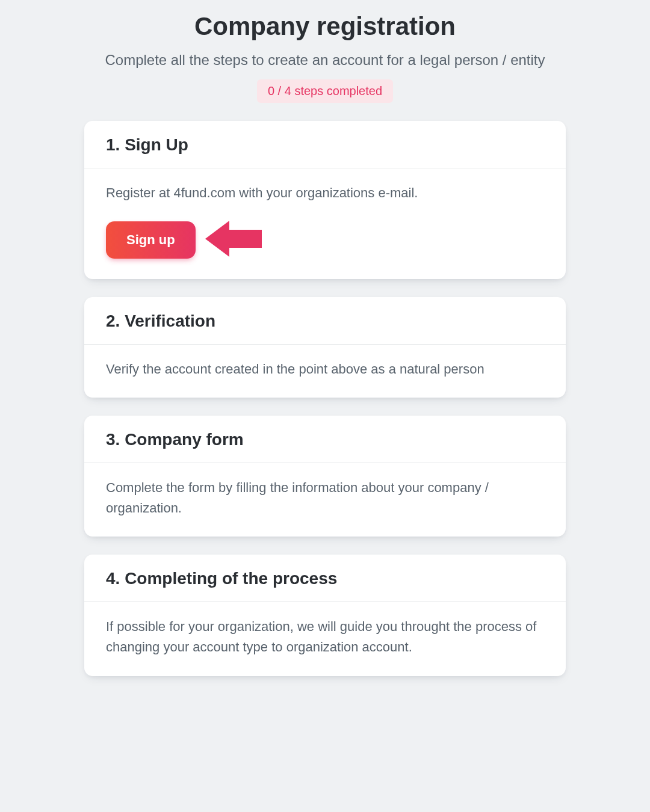 This screenshot has height=812, width=650. Describe the element at coordinates (325, 26) in the screenshot. I see `page-title: Company registration` at that location.